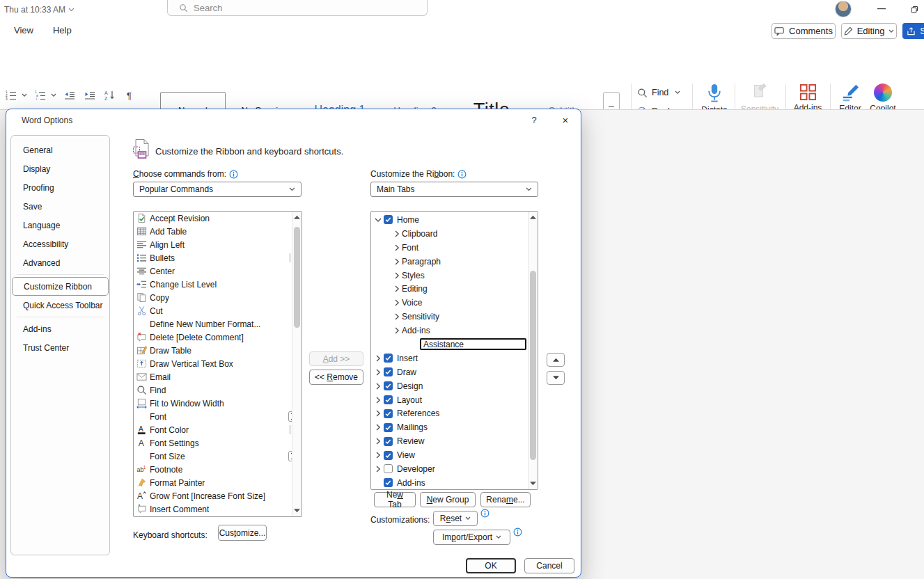 The image size is (924, 579). I want to click on sidebar-item-proofing: Proofing, so click(60, 188).